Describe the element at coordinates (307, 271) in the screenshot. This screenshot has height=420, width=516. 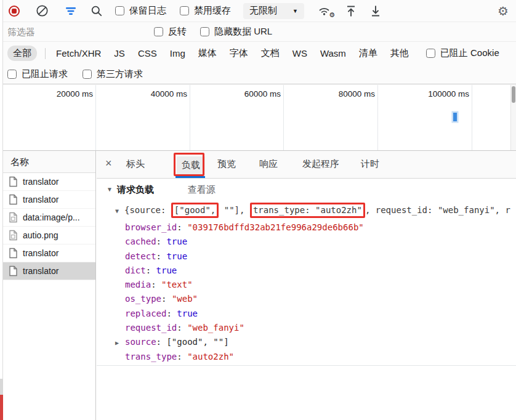
I see `payload-row: dict: true` at that location.